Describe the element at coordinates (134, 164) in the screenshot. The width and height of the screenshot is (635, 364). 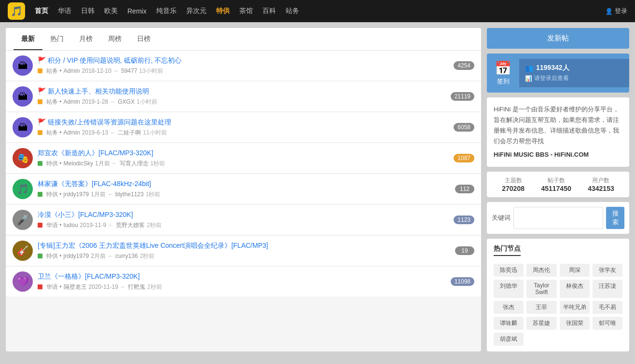
I see `last-reply-user: 写育人理念` at that location.